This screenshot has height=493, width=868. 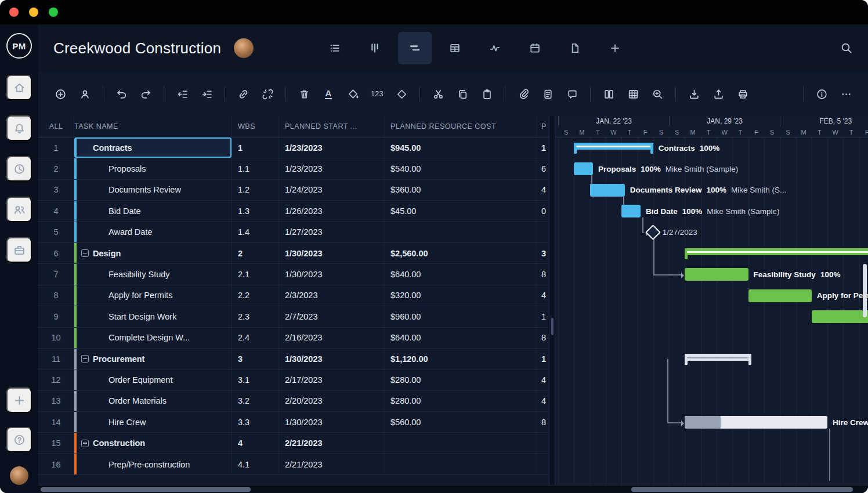 I want to click on gantt-vertical-scrollbar, so click(x=865, y=291).